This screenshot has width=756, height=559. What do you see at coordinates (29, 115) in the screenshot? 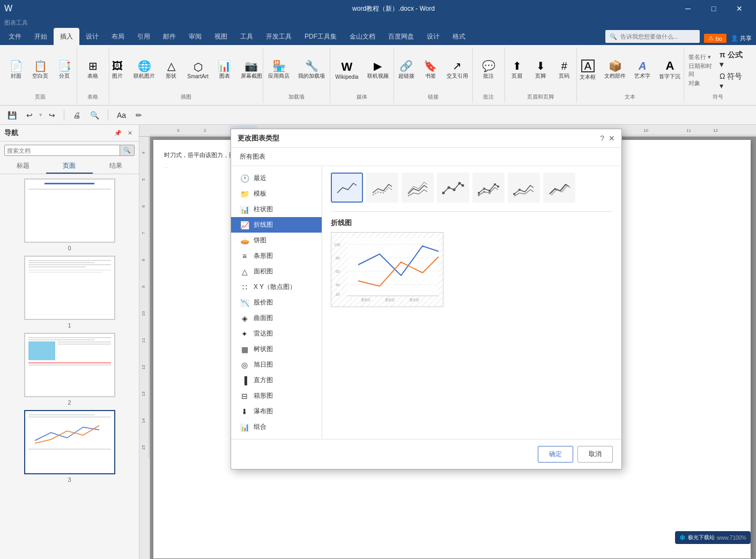
I see `undo-button: ↩` at bounding box center [29, 115].